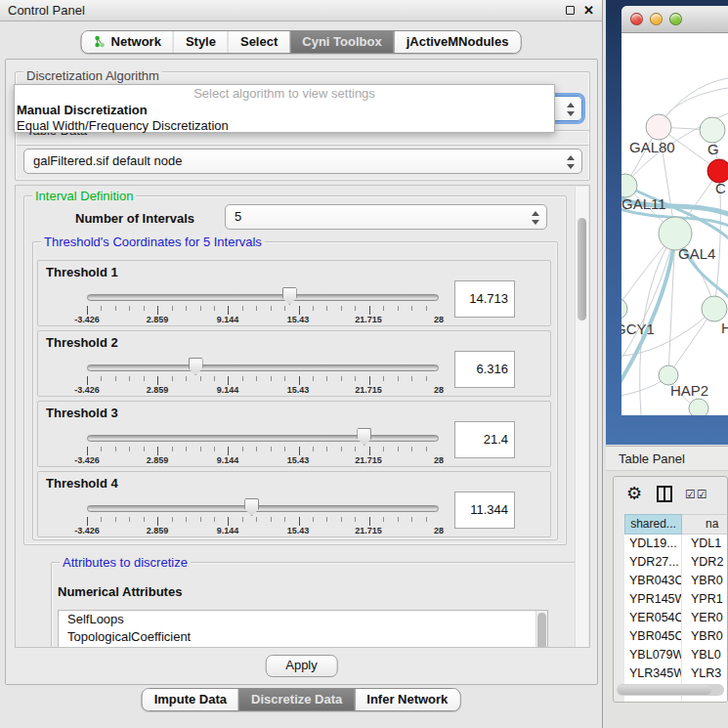 The width and height of the screenshot is (728, 728). What do you see at coordinates (588, 10) in the screenshot?
I see `close-icon: ✕` at bounding box center [588, 10].